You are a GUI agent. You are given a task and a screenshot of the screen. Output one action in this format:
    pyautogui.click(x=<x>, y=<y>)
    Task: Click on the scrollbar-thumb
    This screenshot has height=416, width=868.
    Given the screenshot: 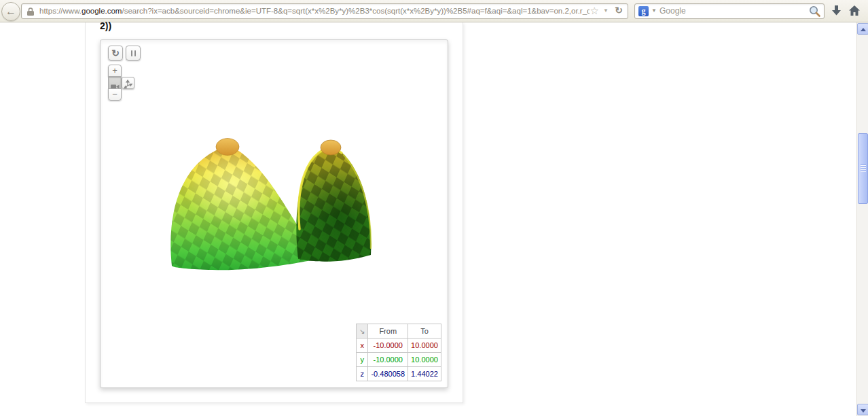 What is the action you would take?
    pyautogui.click(x=863, y=169)
    